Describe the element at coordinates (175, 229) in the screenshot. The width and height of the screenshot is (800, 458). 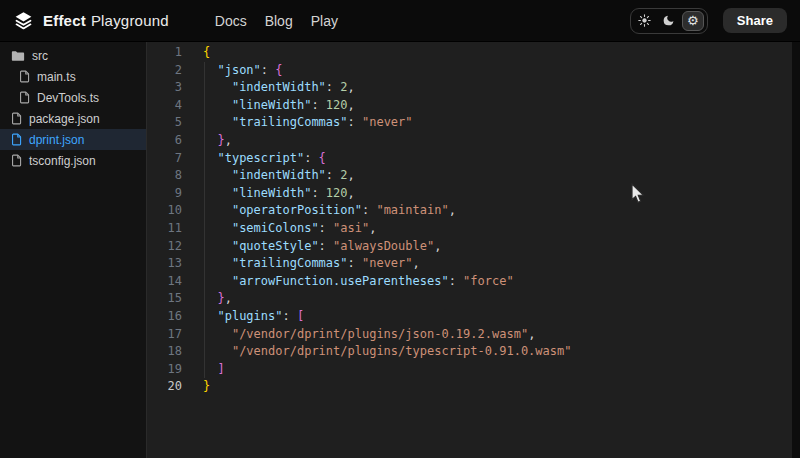
I see `line-number: 11` at that location.